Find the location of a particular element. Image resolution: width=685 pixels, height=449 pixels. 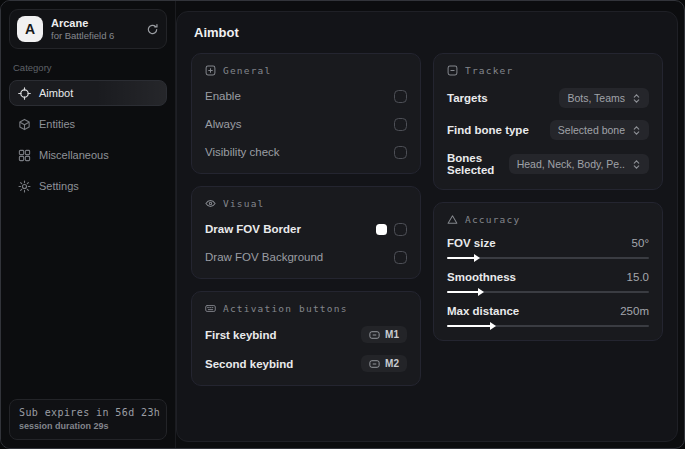

fov-border-color-swatch is located at coordinates (382, 230).